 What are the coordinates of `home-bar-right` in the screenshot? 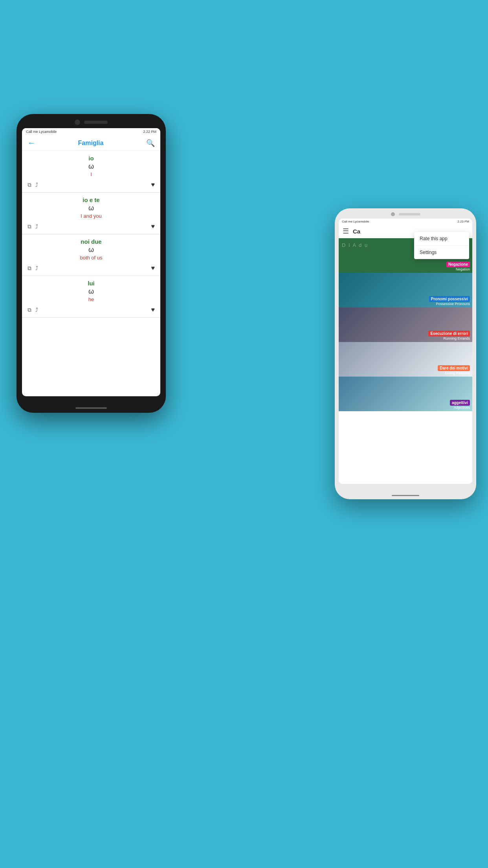 It's located at (405, 495).